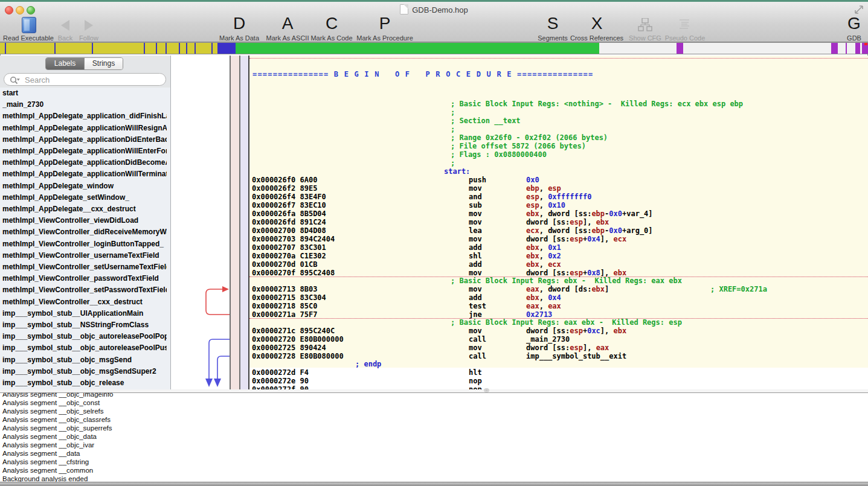  I want to click on label-item: methImpl_AppDelegate_setWindow_, so click(85, 197).